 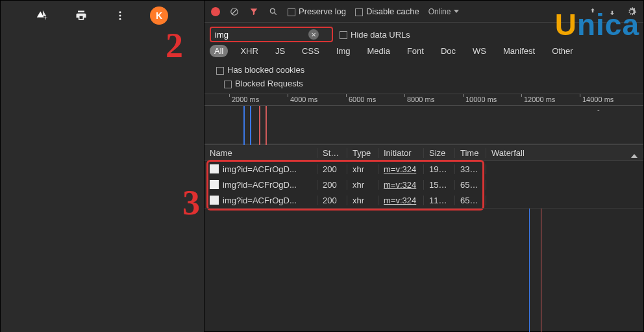 What do you see at coordinates (421, 99) in the screenshot?
I see `tick-label: 8000 ms` at bounding box center [421, 99].